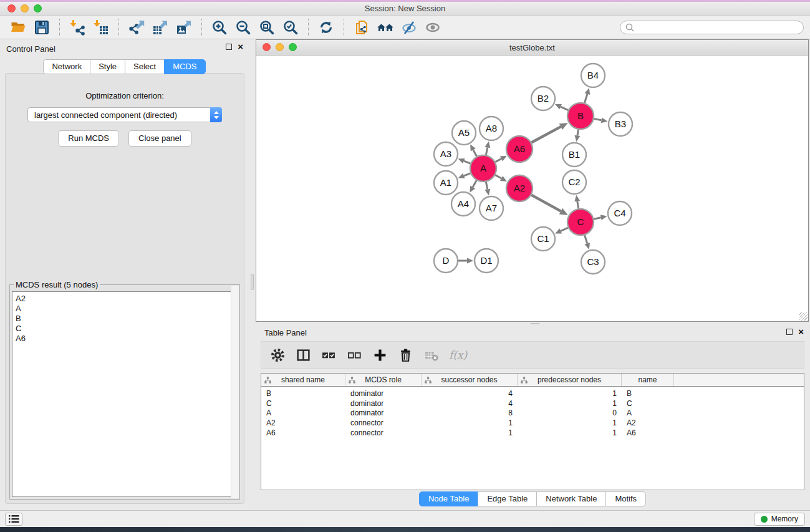  I want to click on column-header-shared-name: shared name, so click(303, 380).